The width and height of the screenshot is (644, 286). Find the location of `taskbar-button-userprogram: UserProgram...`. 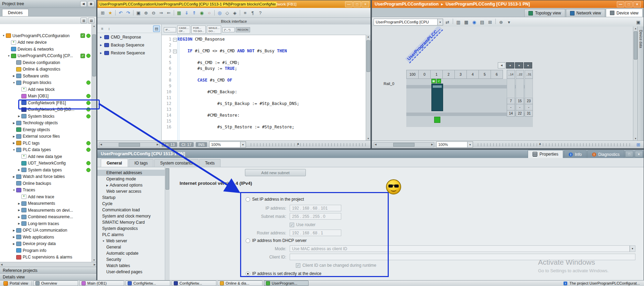

taskbar-button-userprogram: UserProgram... is located at coordinates (286, 283).